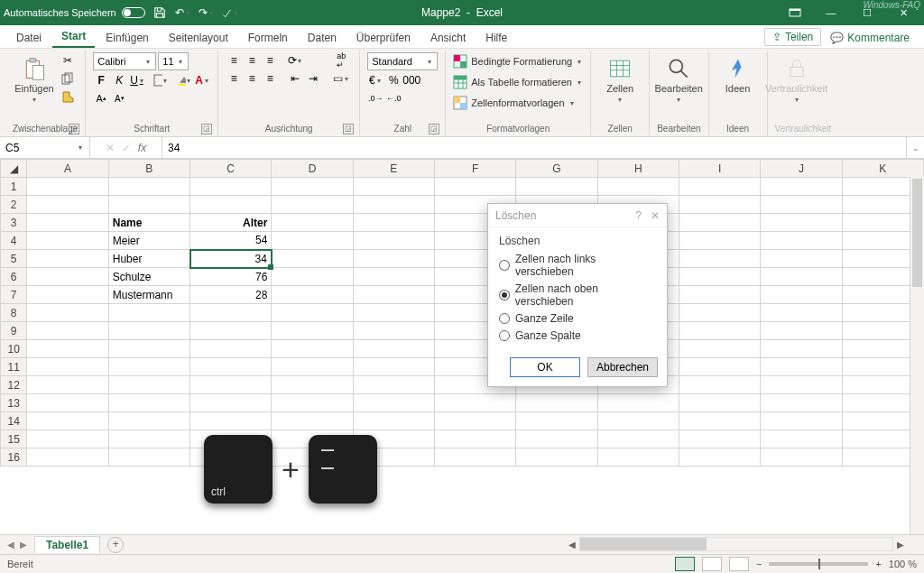 Image resolution: width=924 pixels, height=573 pixels. What do you see at coordinates (578, 336) in the screenshot?
I see `option-entire-column: Ganze Spalte` at bounding box center [578, 336].